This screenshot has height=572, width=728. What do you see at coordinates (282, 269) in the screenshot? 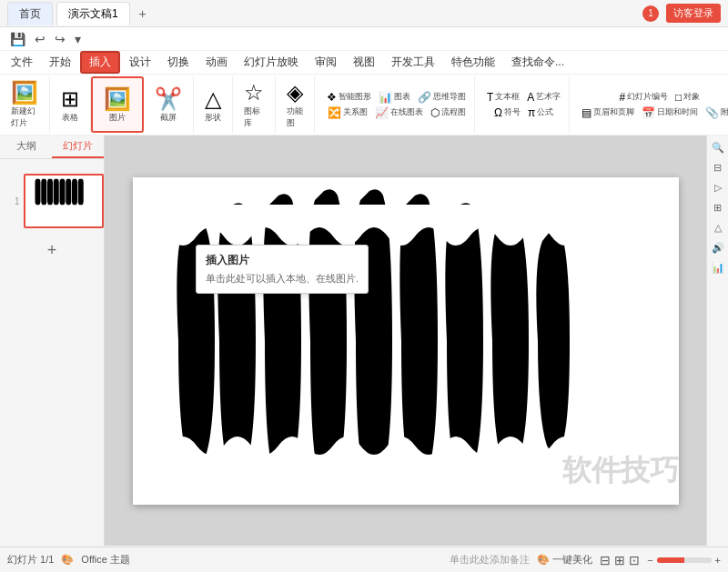
I see `insert-image-tooltip: 插入图片 单击此处可以插入本地、在线图片.` at bounding box center [282, 269].